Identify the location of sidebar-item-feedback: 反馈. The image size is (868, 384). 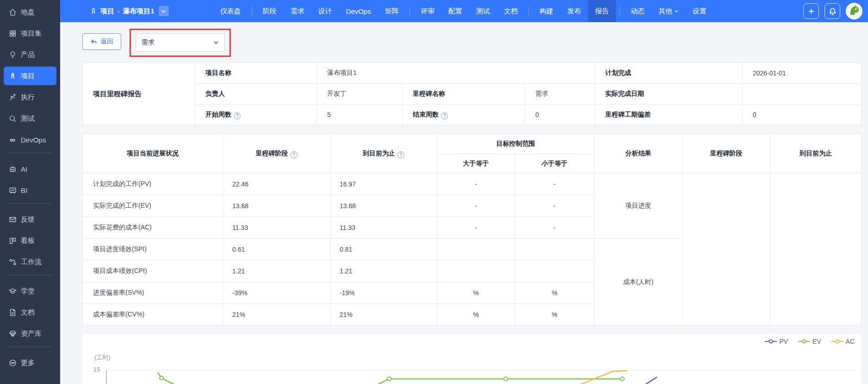
(30, 219).